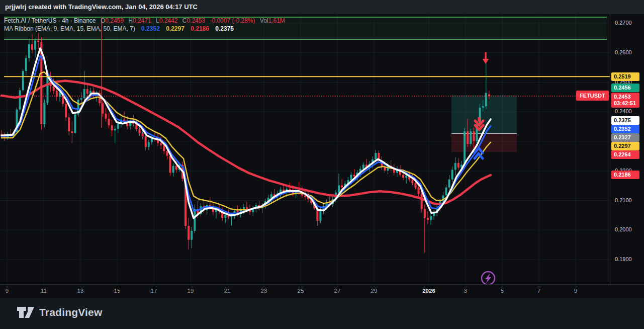 The height and width of the screenshot is (329, 644). Describe the element at coordinates (145, 25) in the screenshot. I see `chart-legend: Fetch.AI / TetherUS · 4h · Binance O0.24…` at that location.